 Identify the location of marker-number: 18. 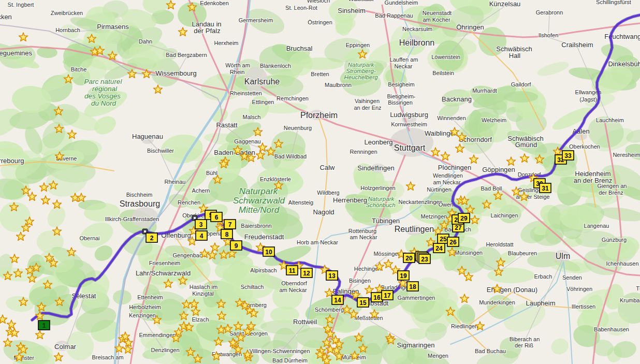
(413, 287).